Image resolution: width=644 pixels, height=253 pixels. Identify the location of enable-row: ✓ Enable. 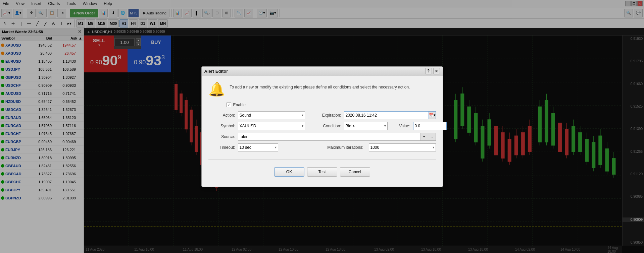
(331, 105).